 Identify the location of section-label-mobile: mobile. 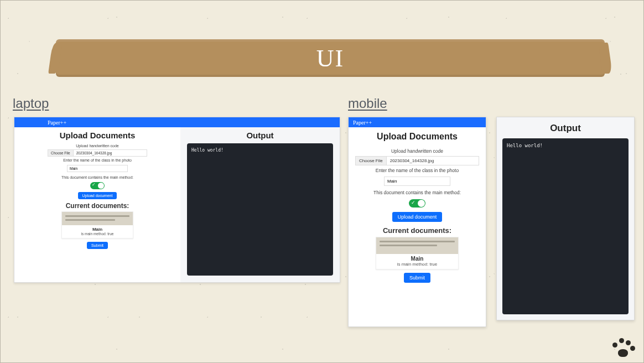
(367, 103).